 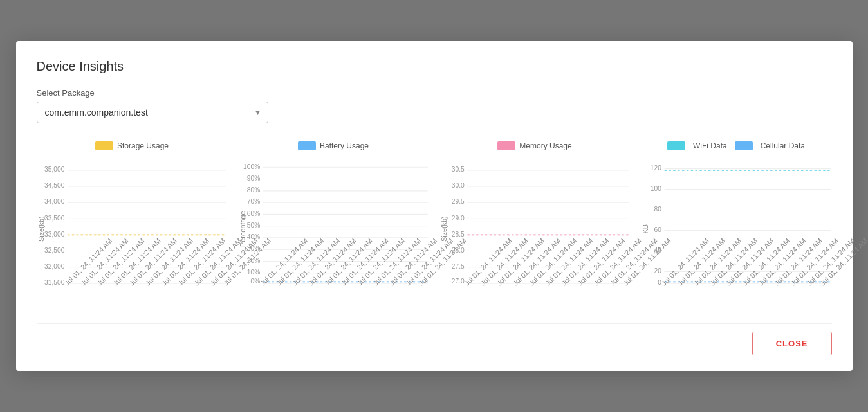 What do you see at coordinates (535, 229) in the screenshot?
I see `memory-svg: 30.5 30.0 29.5 29.0 28.5 28.0 27.5 27.0 …` at bounding box center [535, 229].